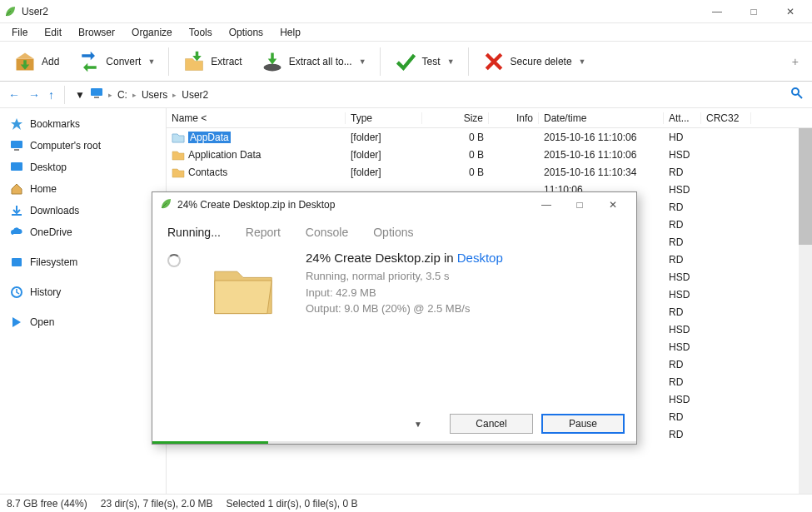 The image size is (812, 512). What do you see at coordinates (430, 95) in the screenshot?
I see `breadcrumb: ▼ ▸ C: ▸ Users ▸ User2` at bounding box center [430, 95].